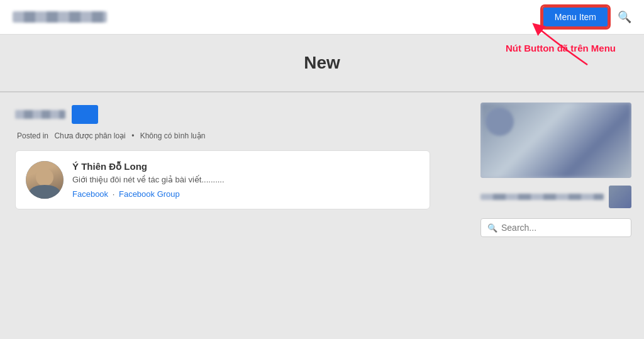  What do you see at coordinates (587, 17) in the screenshot?
I see `header-right: Menu Item 🔍` at bounding box center [587, 17].